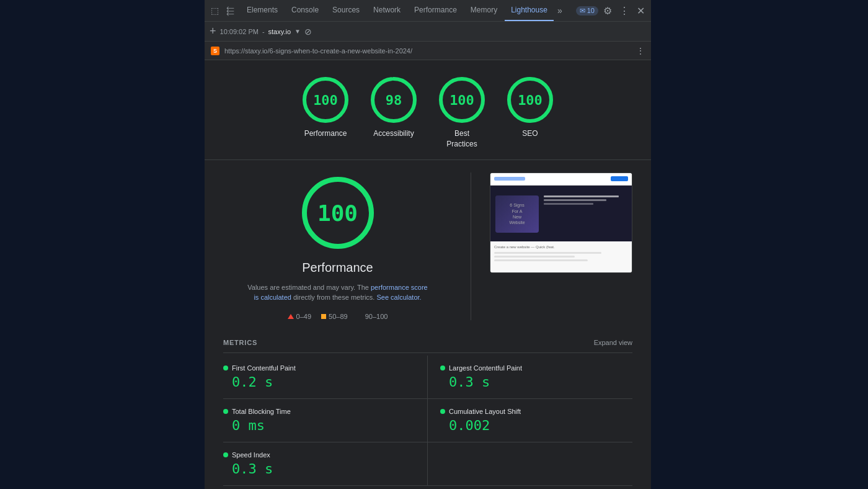  Describe the element at coordinates (319, 426) in the screenshot. I see `metric-tbt-value: 0 ms` at that location.